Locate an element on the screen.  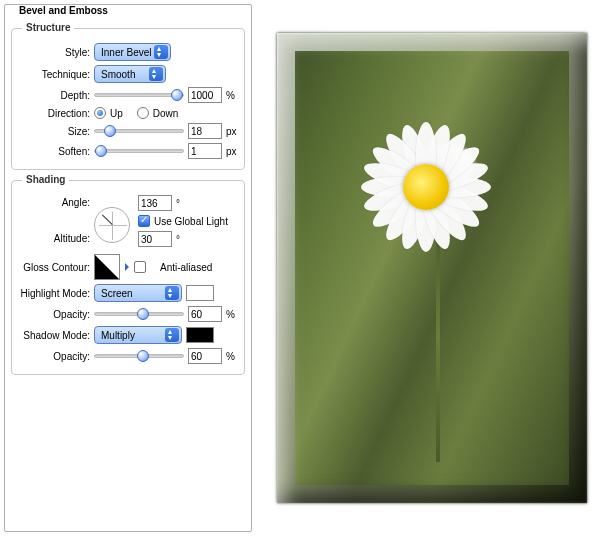
antialiased-label: Anti-aliased is located at coordinates (186, 268).